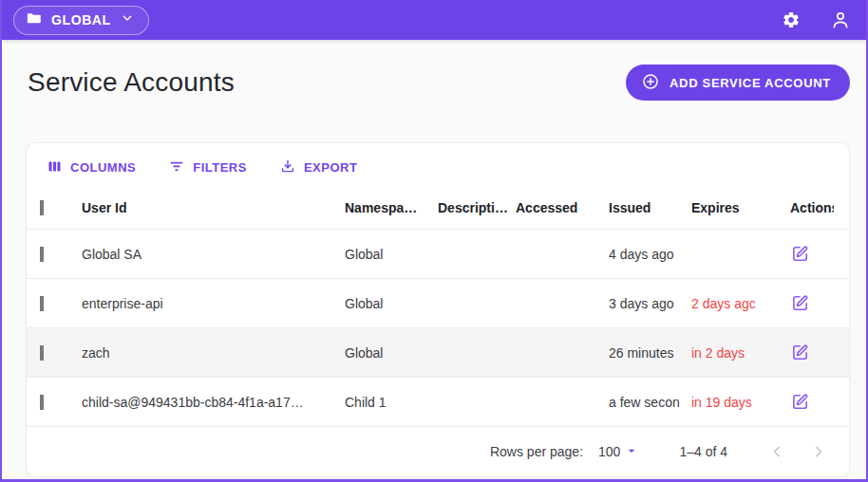  Describe the element at coordinates (741, 304) in the screenshot. I see `cell-expires: 2 days agc` at that location.